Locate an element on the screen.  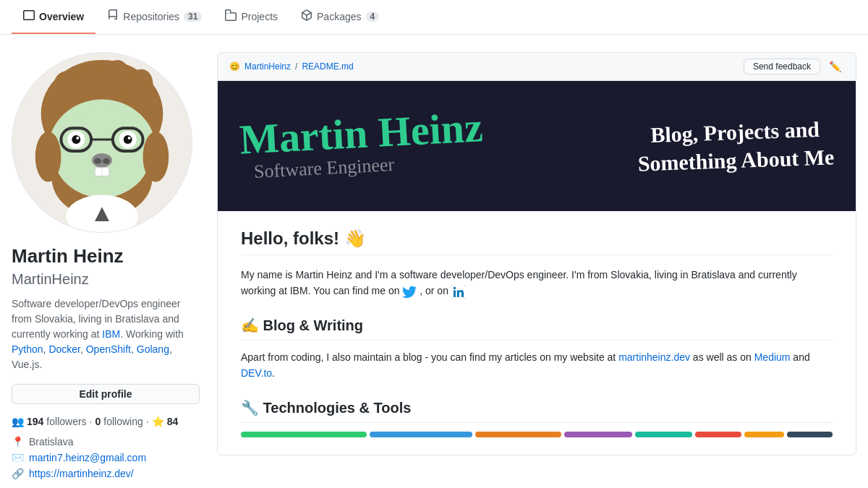
packages-badge: 4 is located at coordinates (373, 17).